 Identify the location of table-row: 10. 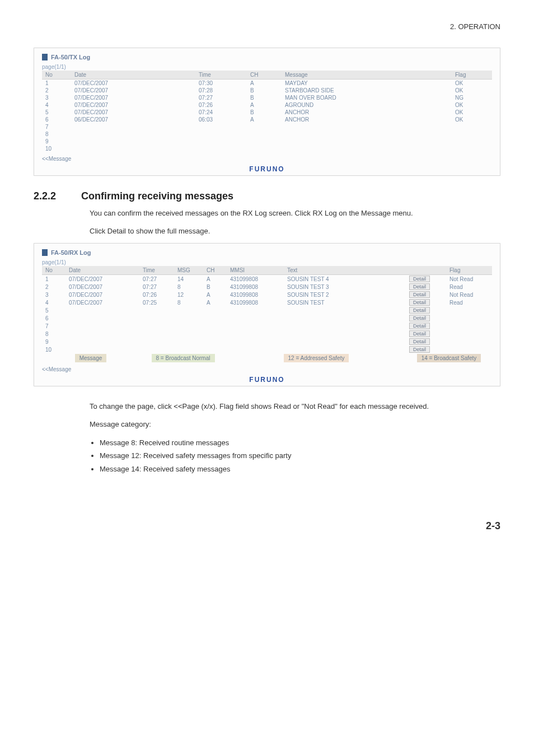
(267, 149).